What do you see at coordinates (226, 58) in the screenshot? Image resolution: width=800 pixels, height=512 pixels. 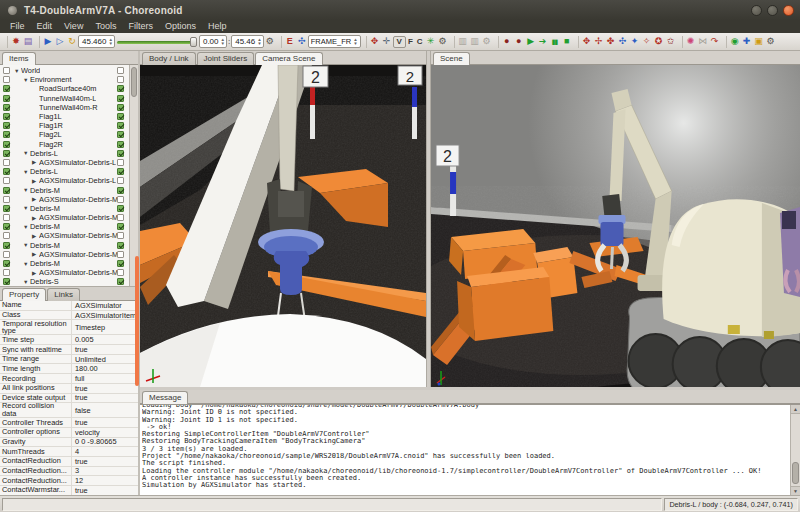 I see `tab-scene-view: Joint Sliders` at bounding box center [226, 58].